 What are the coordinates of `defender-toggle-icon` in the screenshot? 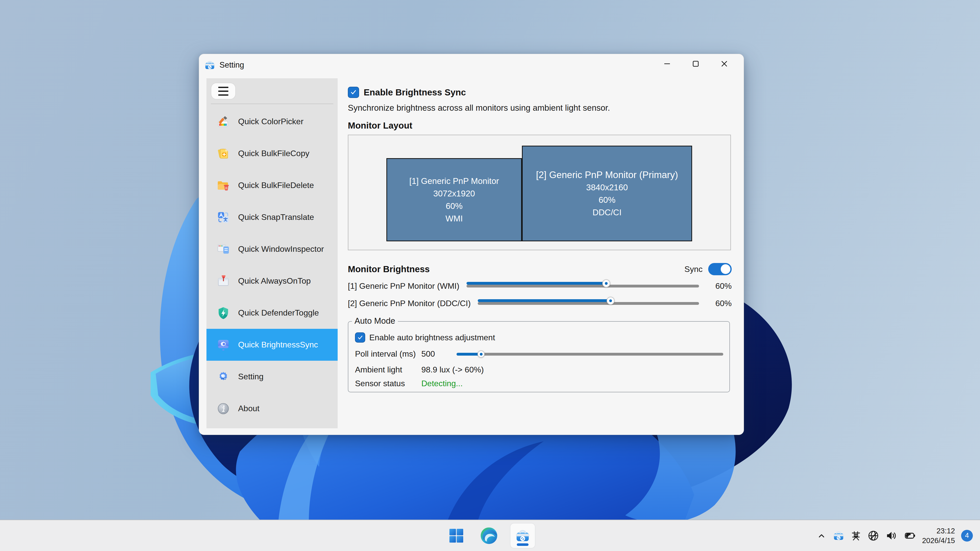 It's located at (223, 313).